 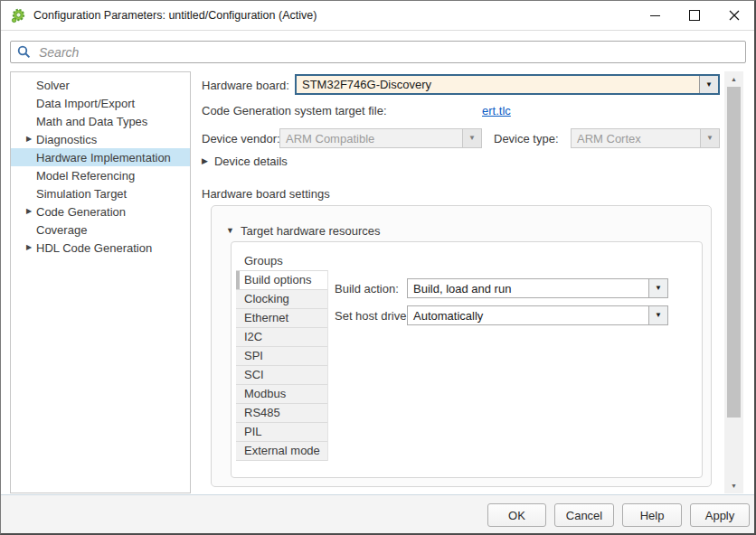 What do you see at coordinates (695, 15) in the screenshot?
I see `maximize-button` at bounding box center [695, 15].